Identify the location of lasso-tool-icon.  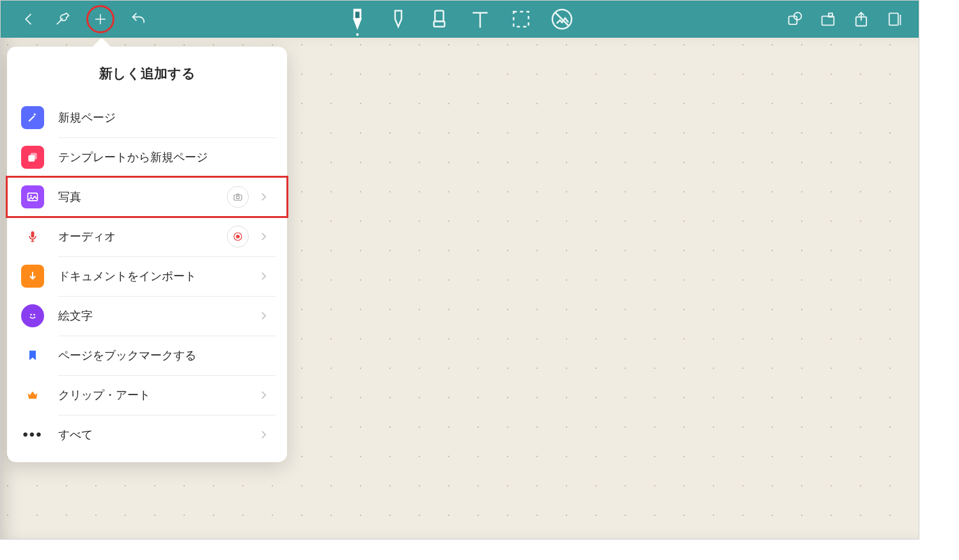
(521, 19).